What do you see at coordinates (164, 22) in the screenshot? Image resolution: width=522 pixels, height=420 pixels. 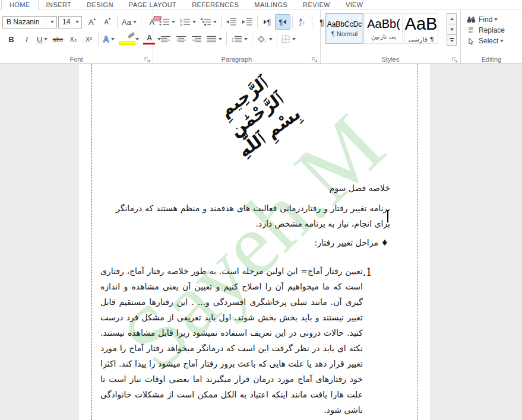 I see `bullet-list-icon` at bounding box center [164, 22].